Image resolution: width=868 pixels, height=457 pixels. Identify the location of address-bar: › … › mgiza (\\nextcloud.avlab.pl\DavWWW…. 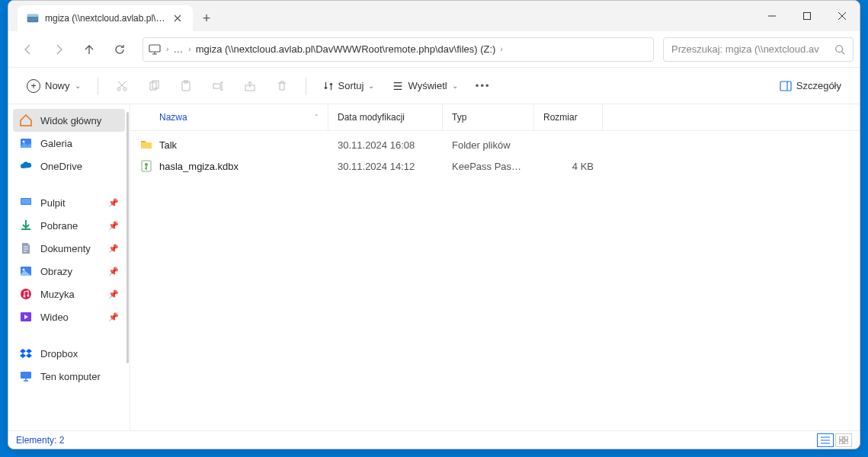
(398, 50).